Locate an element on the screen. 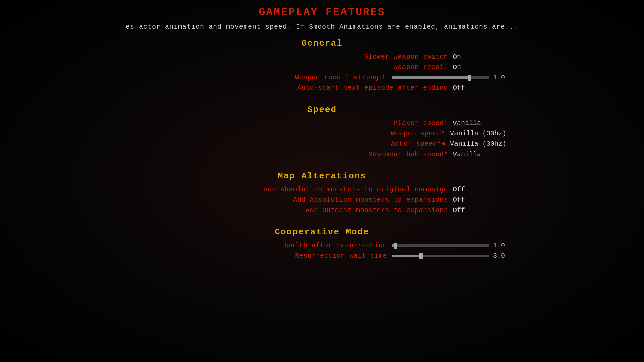 This screenshot has width=644, height=362. setting-label-auto-start: Auto-start next episode after ending is located at coordinates (373, 88).